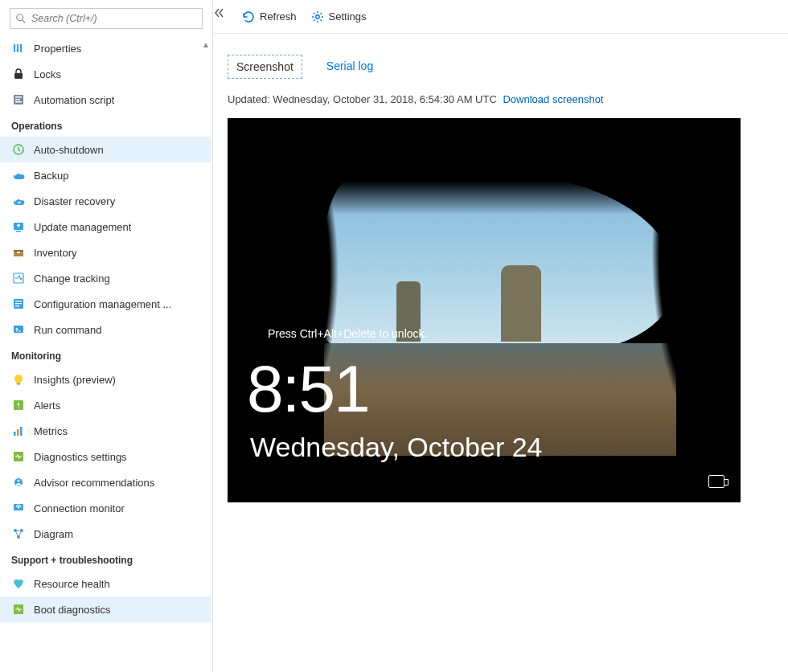  I want to click on updated-timestamp: Updated: Wednesday, October 31, 2018, 6:…, so click(362, 100).